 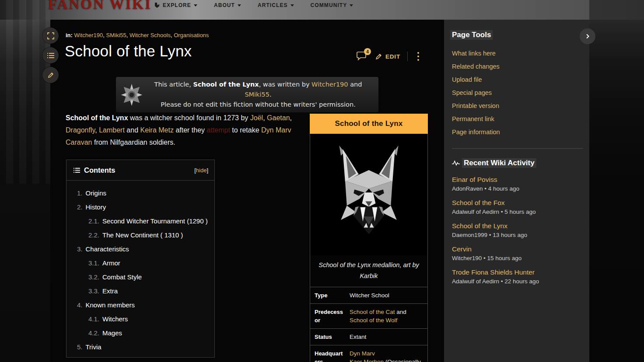 I want to click on author-link: SMiki55, so click(x=257, y=94).